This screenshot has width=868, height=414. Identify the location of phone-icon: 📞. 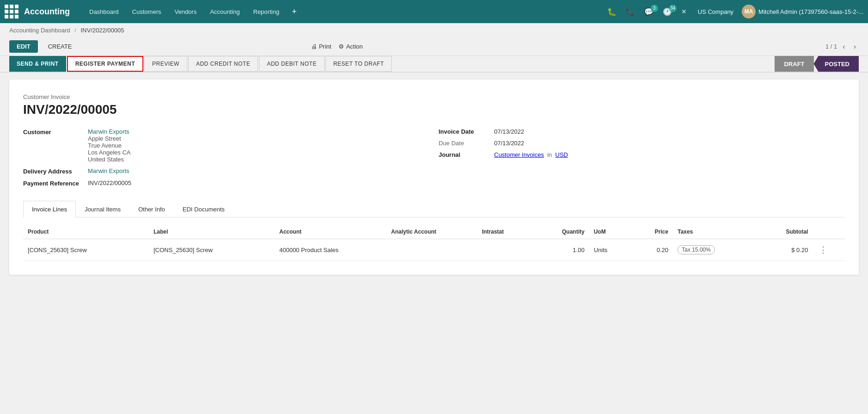
(630, 12).